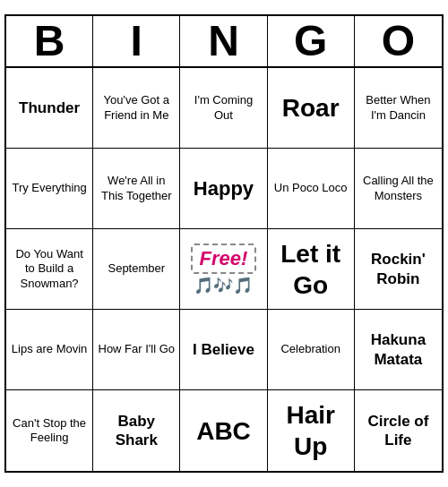  What do you see at coordinates (136, 431) in the screenshot?
I see `cell-label: Baby Shark` at bounding box center [136, 431].